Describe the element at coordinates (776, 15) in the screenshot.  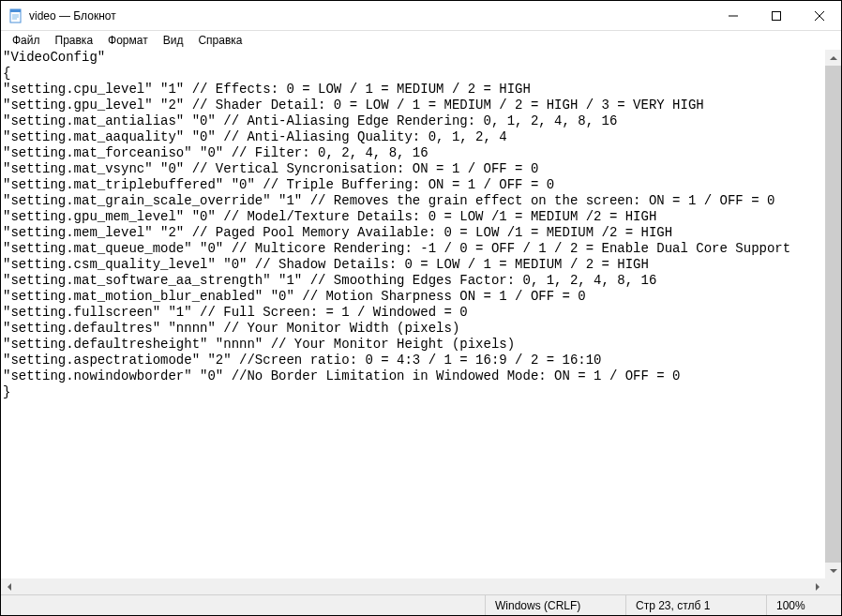
I see `maximize-button` at that location.